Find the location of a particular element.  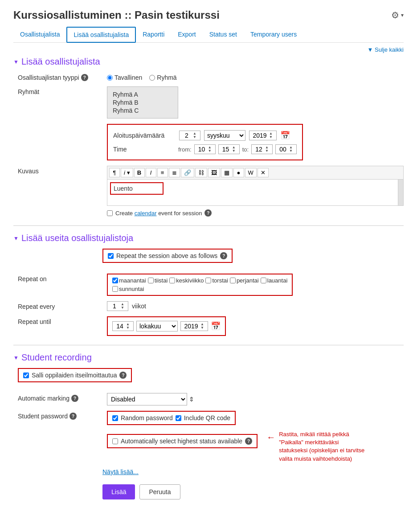

submit-button: Lisää is located at coordinates (119, 492).